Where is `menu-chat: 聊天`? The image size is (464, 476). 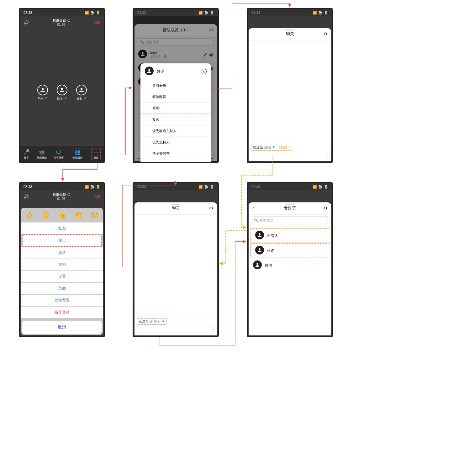 menu-chat: 聊天 is located at coordinates (62, 240).